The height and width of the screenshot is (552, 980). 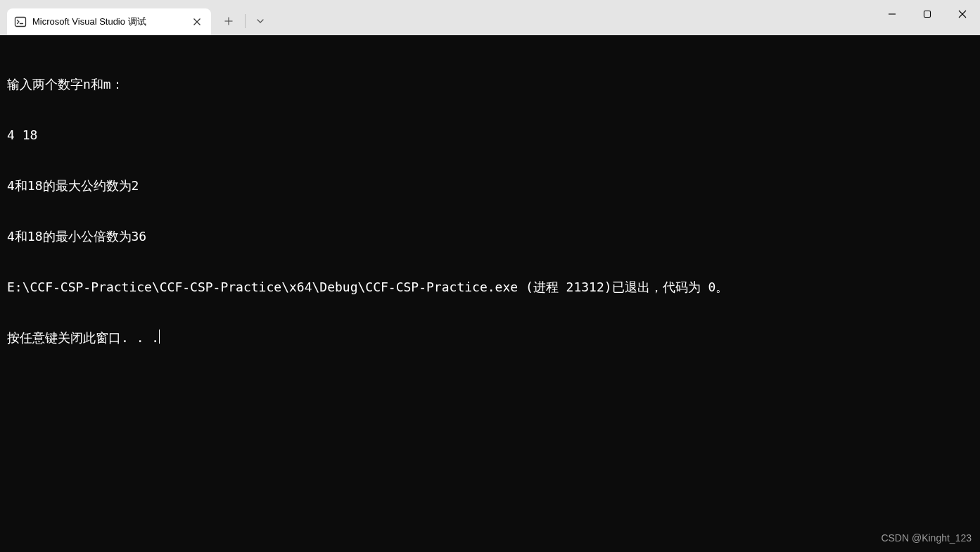 What do you see at coordinates (260, 21) in the screenshot?
I see `tab-dropdown-button` at bounding box center [260, 21].